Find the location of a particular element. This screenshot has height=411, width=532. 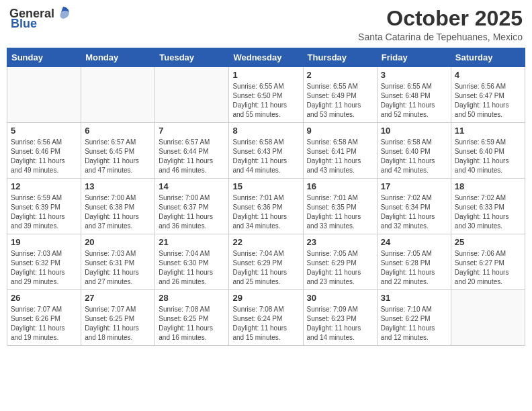

sunset-text: Sunset: 6:35 PM is located at coordinates (340, 208).